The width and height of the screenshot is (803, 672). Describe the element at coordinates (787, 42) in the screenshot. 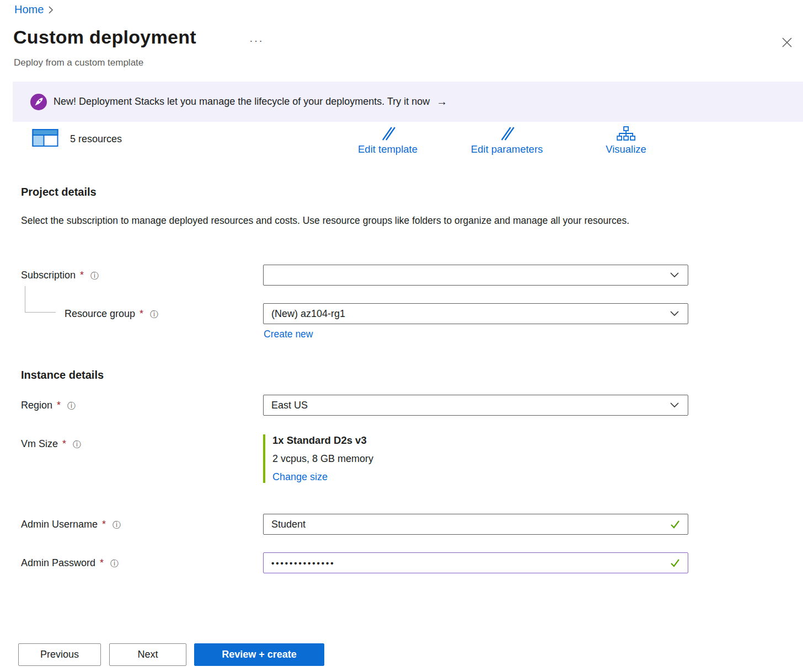

I see `close-icon` at that location.